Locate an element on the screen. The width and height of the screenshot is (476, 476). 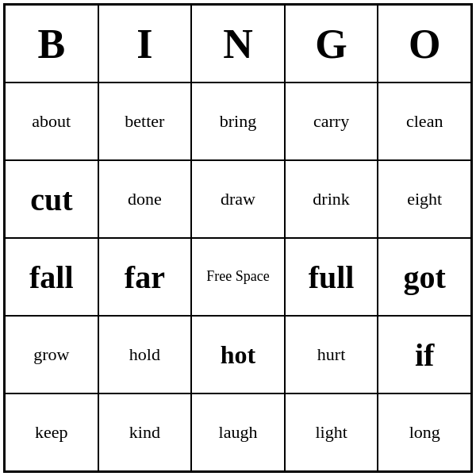
word-cell: carry is located at coordinates (332, 121).